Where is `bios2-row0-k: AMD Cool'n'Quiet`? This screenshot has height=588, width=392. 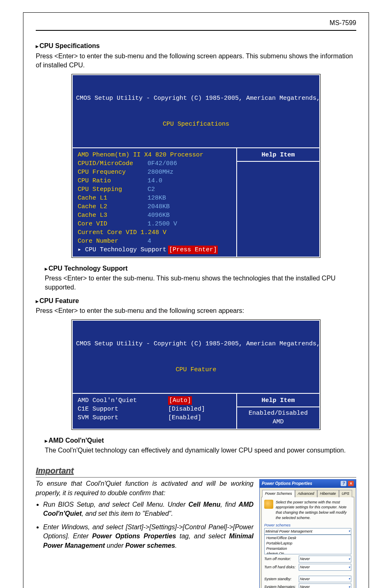
bios2-row0-k: AMD Cool'n'Quiet is located at coordinates (123, 401).